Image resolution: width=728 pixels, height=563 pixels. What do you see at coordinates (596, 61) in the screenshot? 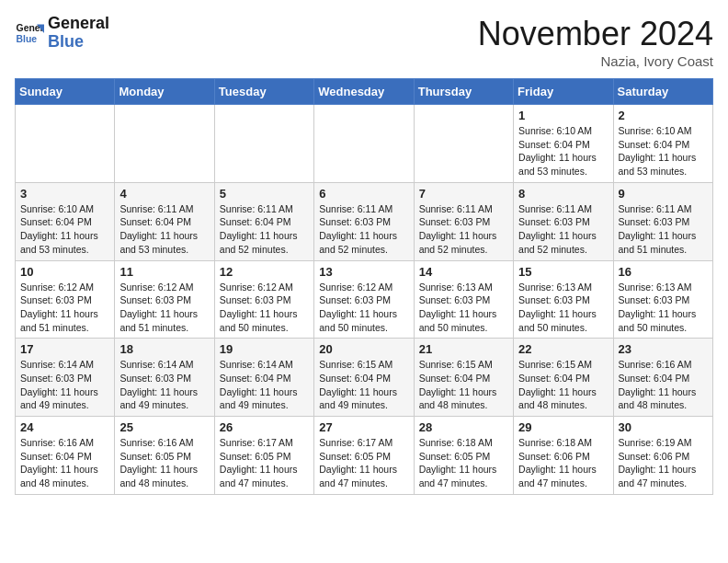
I see `location: Nazia, Ivory Coast` at bounding box center [596, 61].